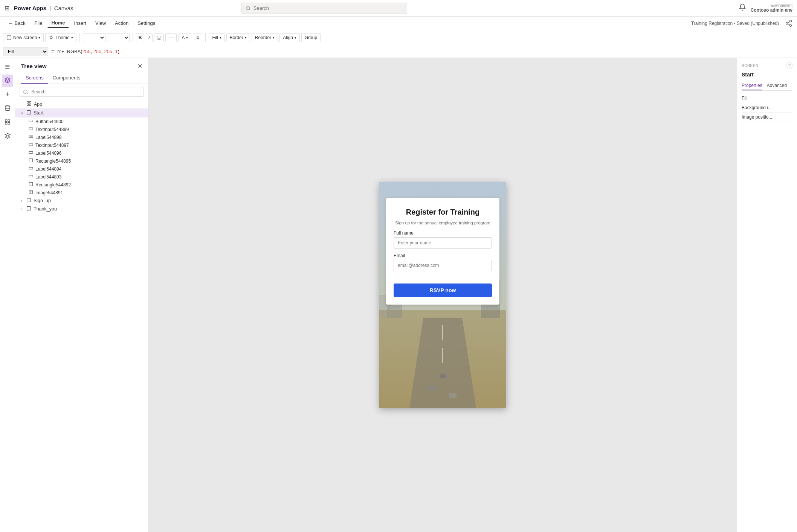 The height and width of the screenshot is (532, 797). I want to click on app-tree-item: App, so click(82, 104).